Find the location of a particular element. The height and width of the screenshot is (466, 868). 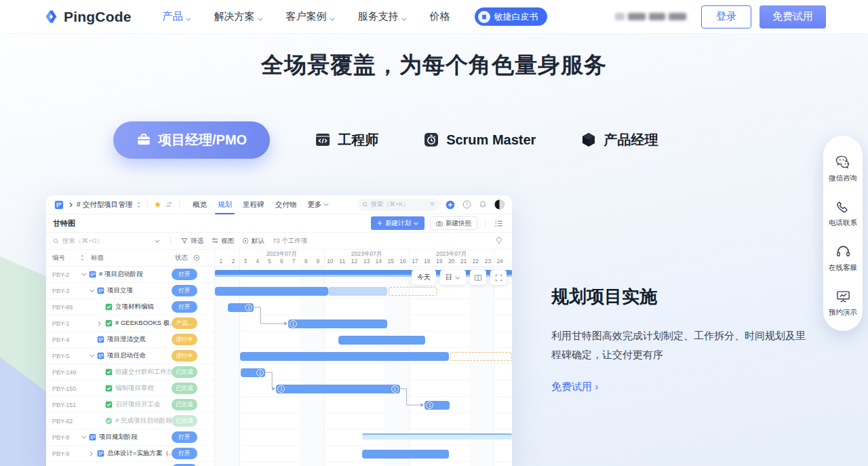

role-tab-2: Scrum Master is located at coordinates (479, 140).